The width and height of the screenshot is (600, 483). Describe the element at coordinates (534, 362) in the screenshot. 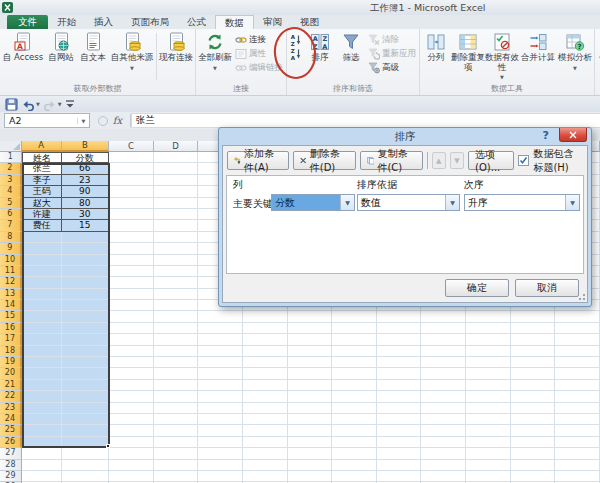

I see `cell-L19` at that location.